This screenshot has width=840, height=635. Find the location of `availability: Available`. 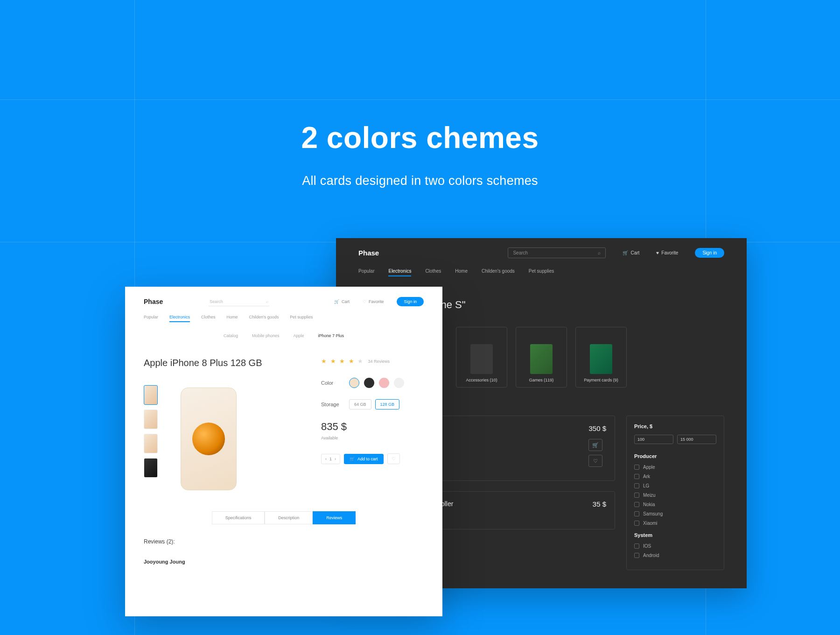

availability: Available is located at coordinates (372, 438).